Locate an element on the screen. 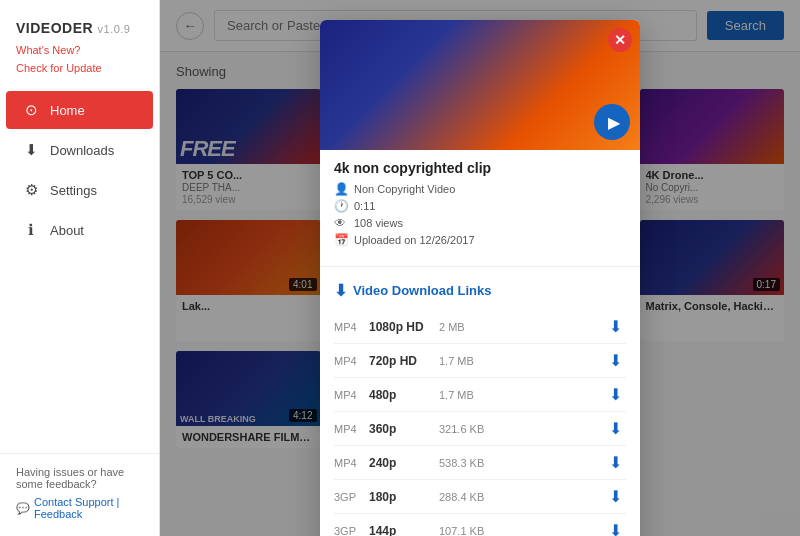  modal-upload-row: 📅 Uploaded on 12/26/2017 is located at coordinates (480, 240).